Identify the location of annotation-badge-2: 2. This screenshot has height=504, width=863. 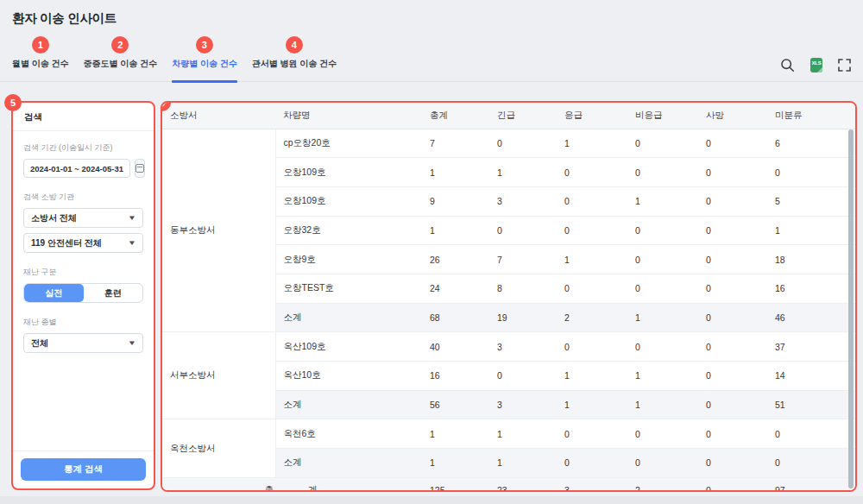
(120, 45).